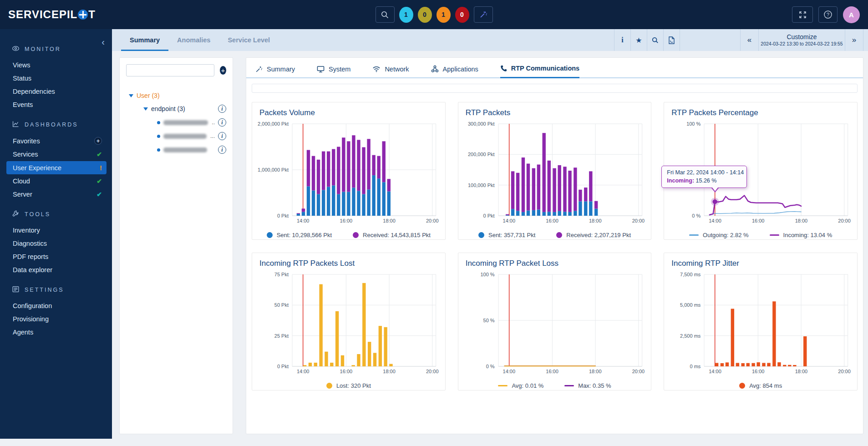 Image resolution: width=868 pixels, height=446 pixels. What do you see at coordinates (594, 235) in the screenshot?
I see `legend-item: Received: 2,207,219 Pkt` at bounding box center [594, 235].